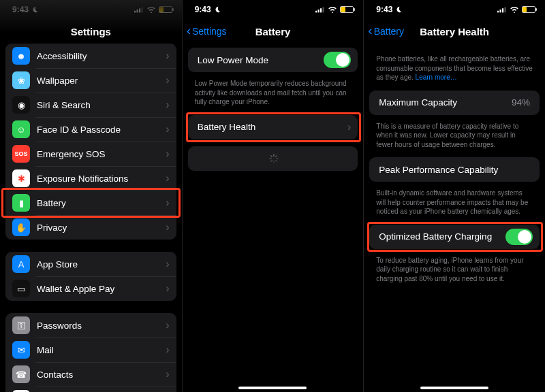  Describe the element at coordinates (91, 374) in the screenshot. I see `settings-row-contacts: ☎Contacts›` at that location.